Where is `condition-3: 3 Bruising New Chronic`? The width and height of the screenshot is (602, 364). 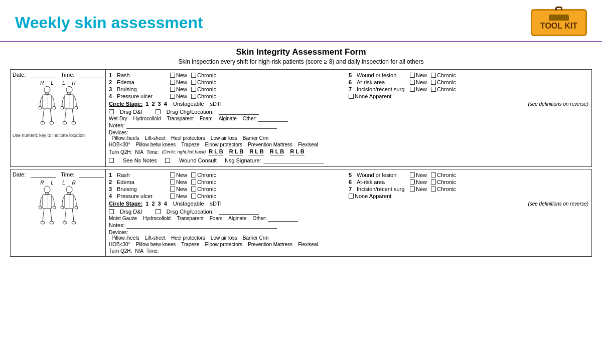 condition-3: 3 Bruising New Chronic is located at coordinates (229, 89).